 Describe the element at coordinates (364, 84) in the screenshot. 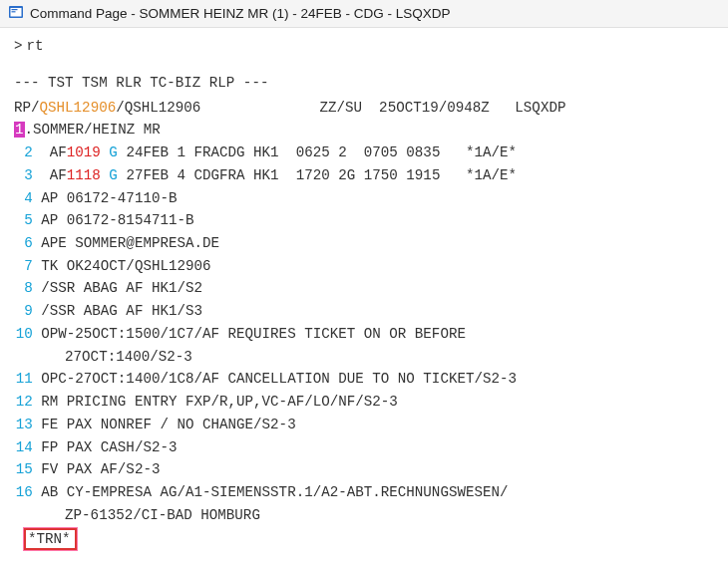

I see `pnr-flags-line: --- TST TSM RLR TC-BIZ RLP ---` at that location.